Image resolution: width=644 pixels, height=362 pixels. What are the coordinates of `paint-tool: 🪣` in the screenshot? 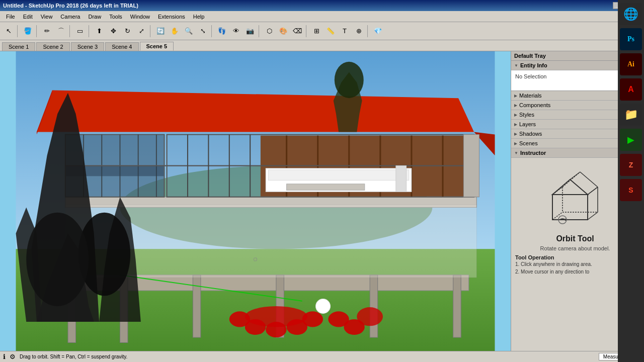 It's located at (28, 31).